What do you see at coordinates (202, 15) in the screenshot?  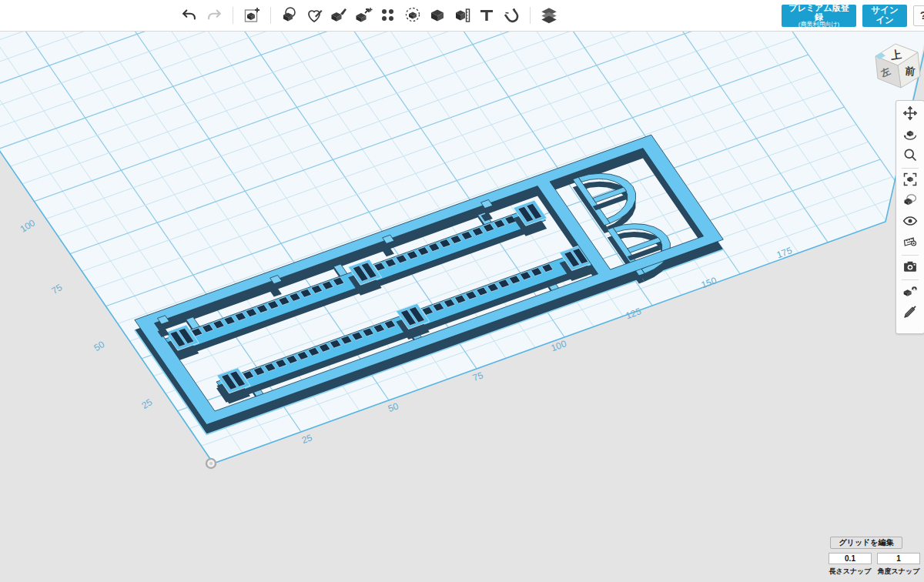 I see `history-group` at bounding box center [202, 15].